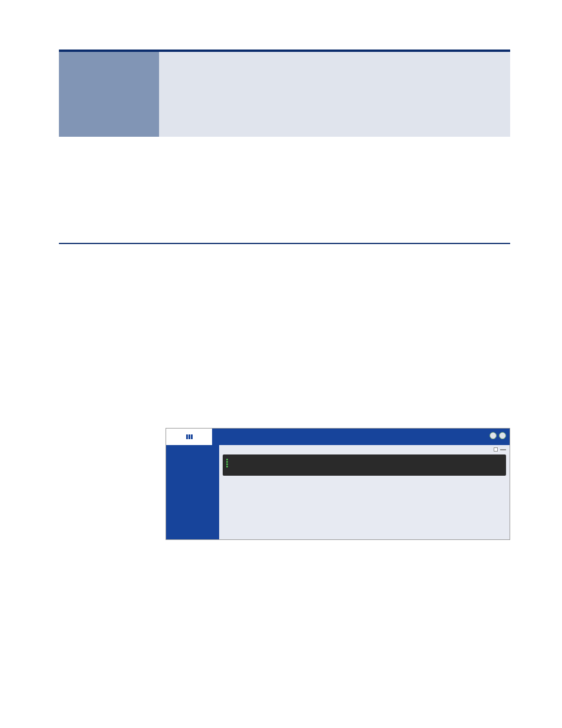 The width and height of the screenshot is (562, 728). What do you see at coordinates (503, 436) in the screenshot?
I see `help-icon` at bounding box center [503, 436].